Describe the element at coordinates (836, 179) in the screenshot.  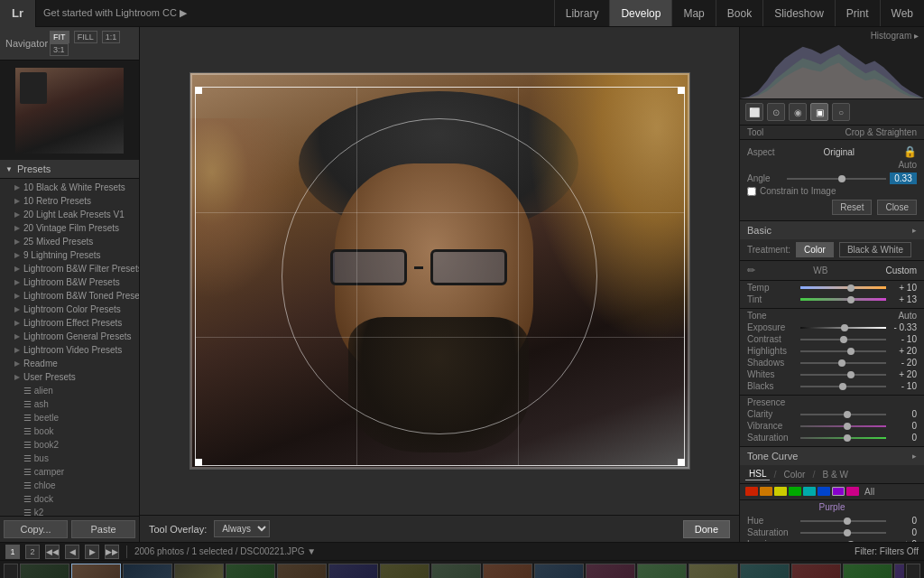
I see `angle-slider` at that location.